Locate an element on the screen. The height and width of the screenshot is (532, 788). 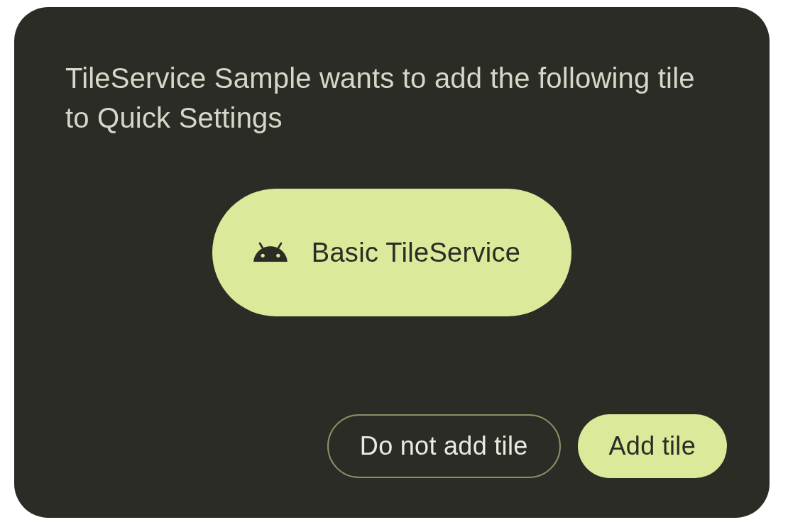
tile-preview: Basic TileService is located at coordinates (392, 253).